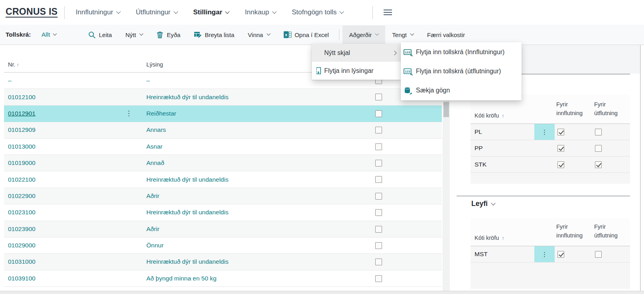 This screenshot has height=294, width=644. What do you see at coordinates (22, 278) in the screenshot?
I see `row-nr-link: 01039100` at bounding box center [22, 278].